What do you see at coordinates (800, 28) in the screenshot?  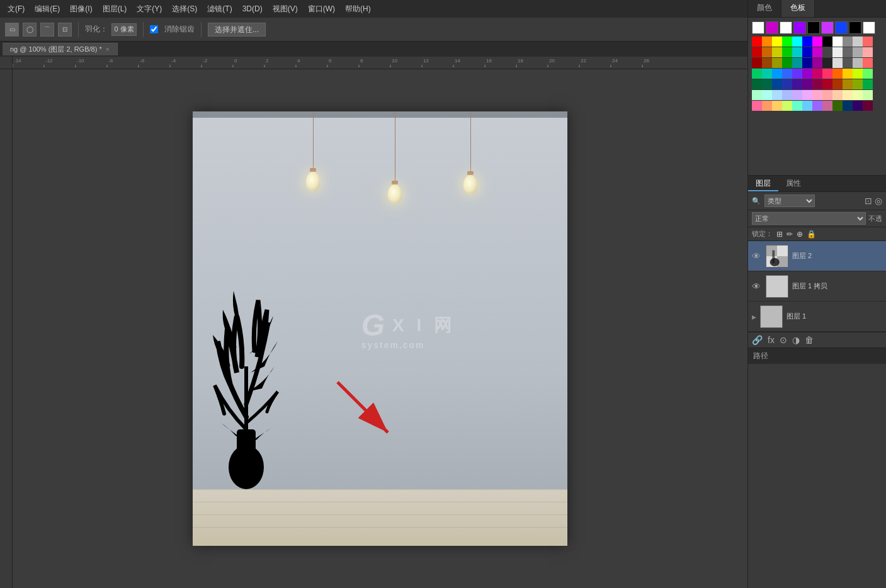 I see `swatch-violet` at bounding box center [800, 28].